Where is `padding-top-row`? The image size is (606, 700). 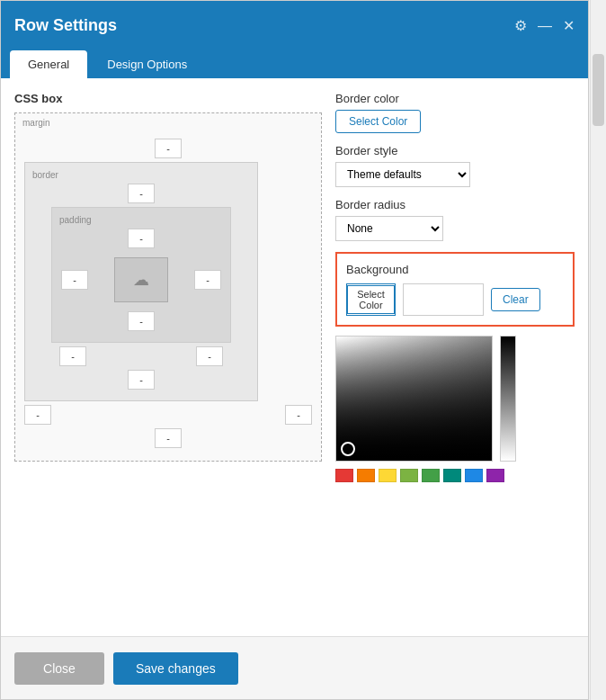
padding-top-row is located at coordinates (141, 238).